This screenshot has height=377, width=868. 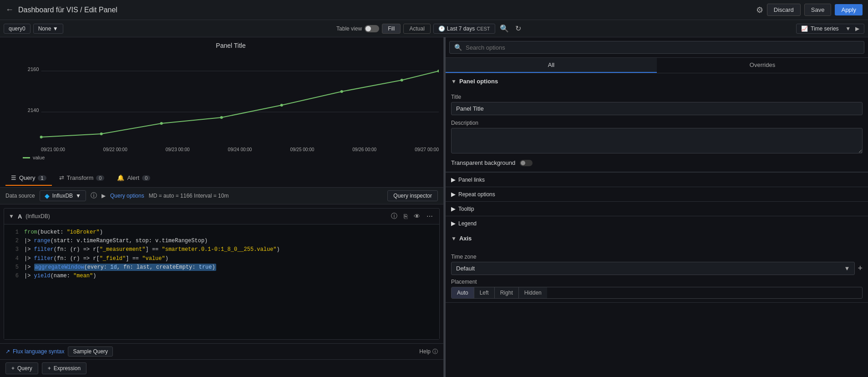 I want to click on tab-all: All, so click(x=551, y=66).